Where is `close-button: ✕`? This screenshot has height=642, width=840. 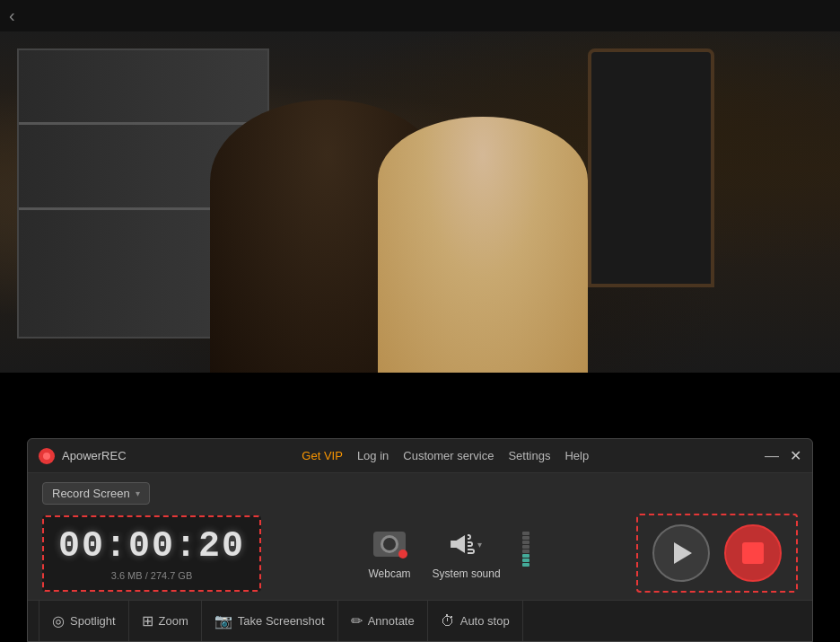
close-button: ✕ is located at coordinates (795, 456).